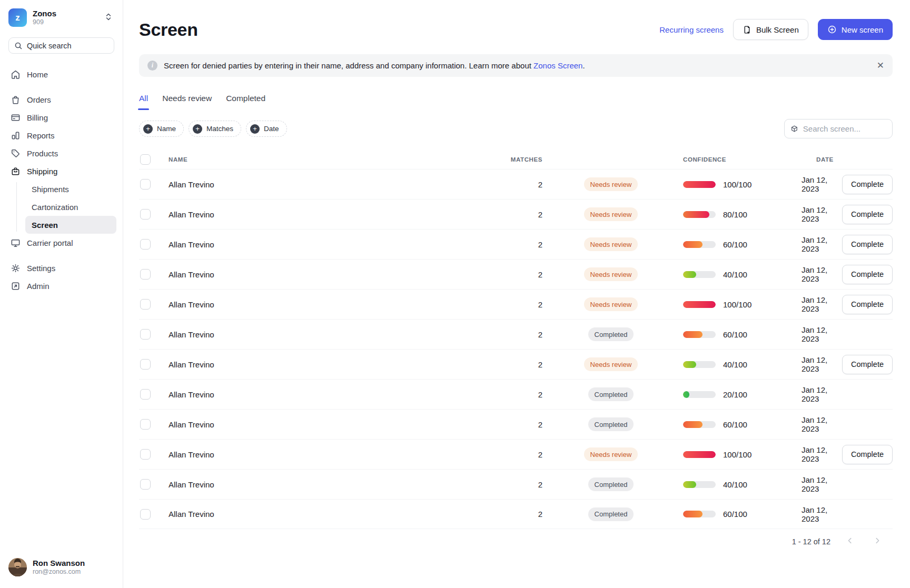 The image size is (910, 588). Describe the element at coordinates (845, 128) in the screenshot. I see `screen-search-input` at that location.